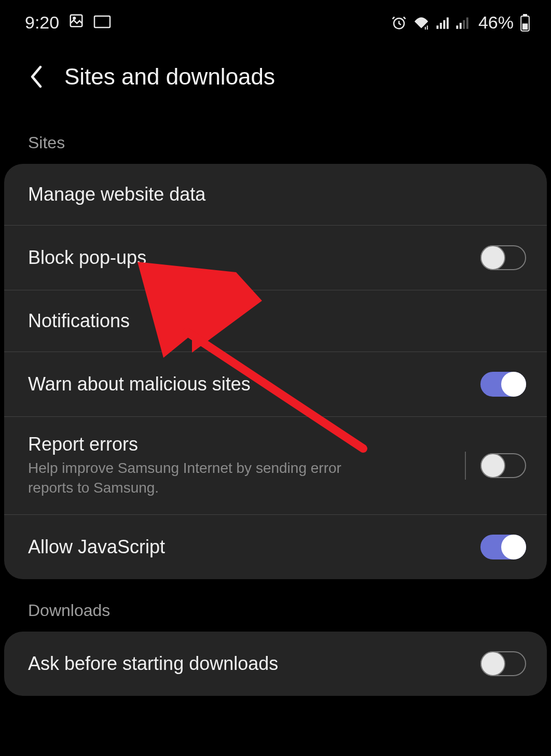 The width and height of the screenshot is (551, 756). What do you see at coordinates (277, 194) in the screenshot?
I see `manage-website-data-label: Manage website data` at bounding box center [277, 194].